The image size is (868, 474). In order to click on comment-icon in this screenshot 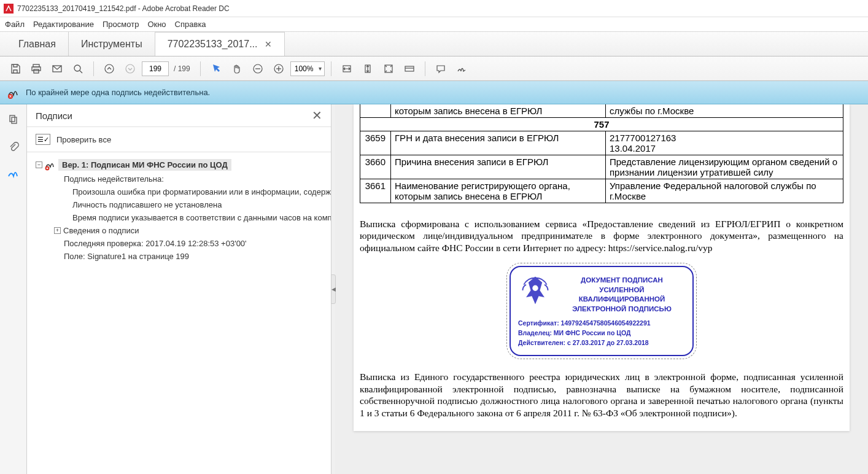, I will do `click(441, 69)`.